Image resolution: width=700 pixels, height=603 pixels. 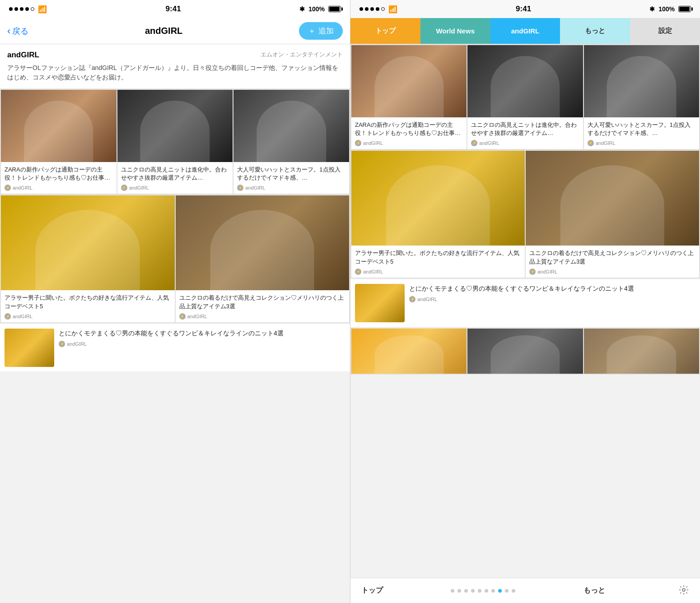 I want to click on bottom-nav-more-label: もっと, so click(x=594, y=590).